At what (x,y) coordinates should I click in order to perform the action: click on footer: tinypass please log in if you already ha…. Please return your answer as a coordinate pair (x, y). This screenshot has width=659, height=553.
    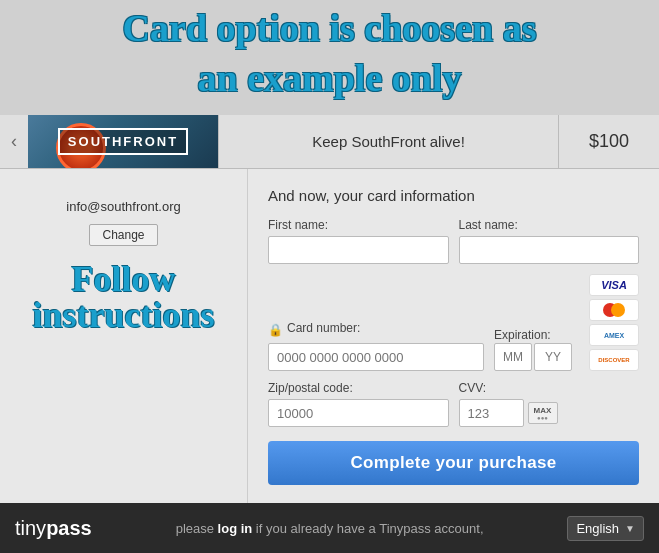
    Looking at the image, I should click on (330, 528).